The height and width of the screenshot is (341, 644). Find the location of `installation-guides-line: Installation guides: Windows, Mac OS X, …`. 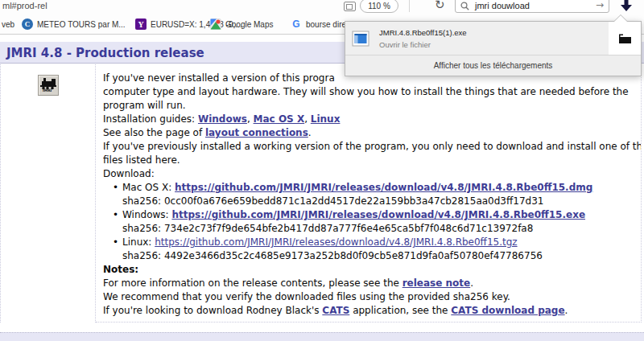

installation-guides-line: Installation guides: Windows, Mac OS X, … is located at coordinates (372, 119).